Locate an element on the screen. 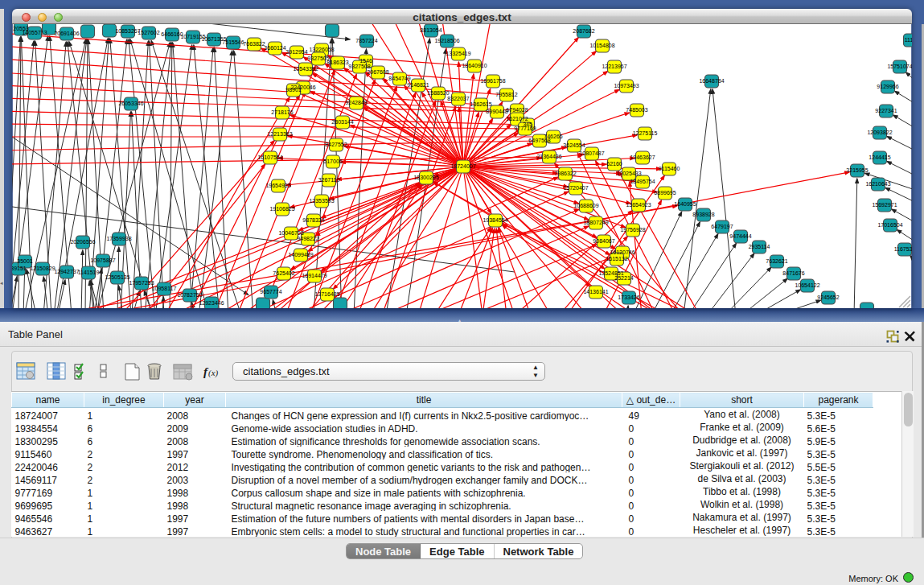  svg-text: 252214 is located at coordinates (624, 278).